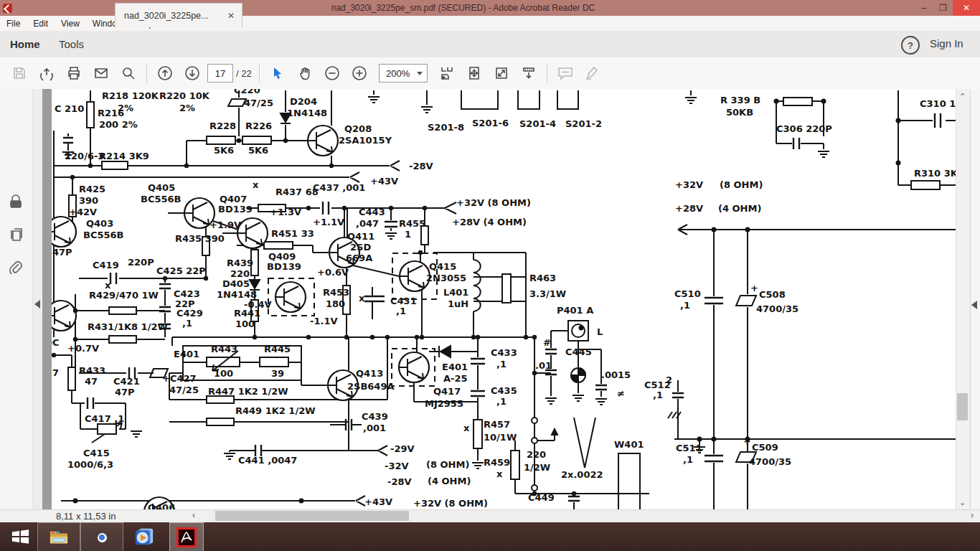  I want to click on security-lock-icon, so click(16, 202).